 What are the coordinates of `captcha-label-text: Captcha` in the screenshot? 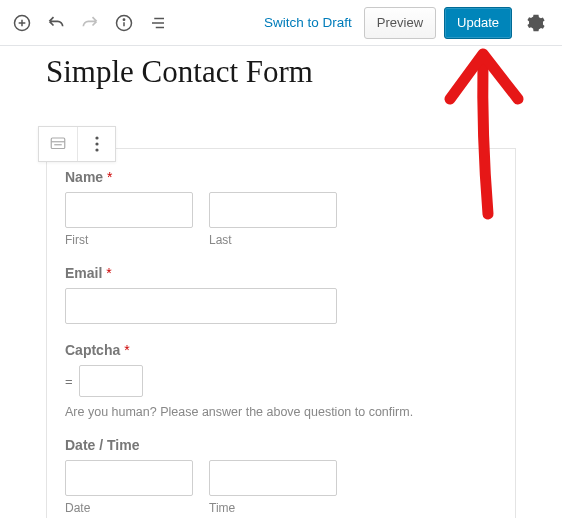 It's located at (92, 350).